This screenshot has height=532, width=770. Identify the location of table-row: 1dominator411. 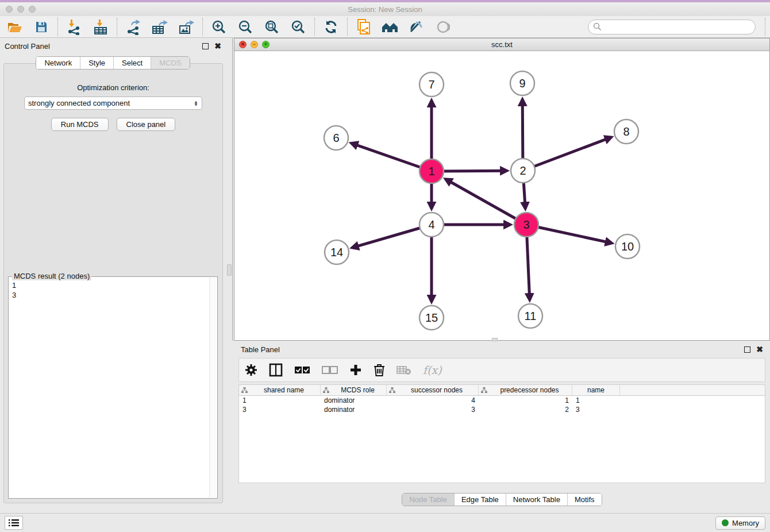
(502, 400).